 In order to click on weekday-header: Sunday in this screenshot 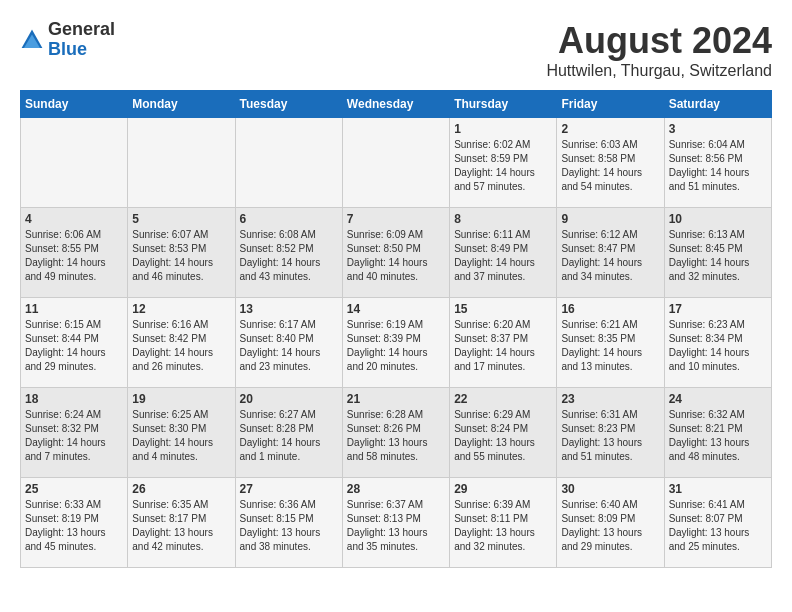, I will do `click(74, 104)`.